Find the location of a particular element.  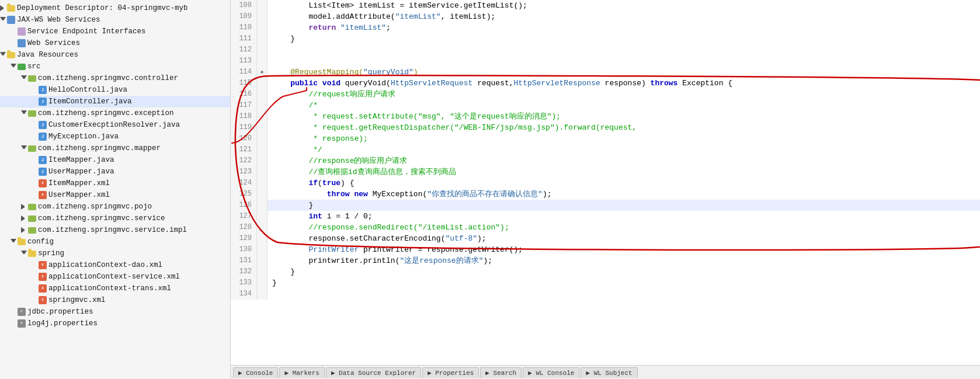

bottom-tab-0: ▶ Console is located at coordinates (256, 373).